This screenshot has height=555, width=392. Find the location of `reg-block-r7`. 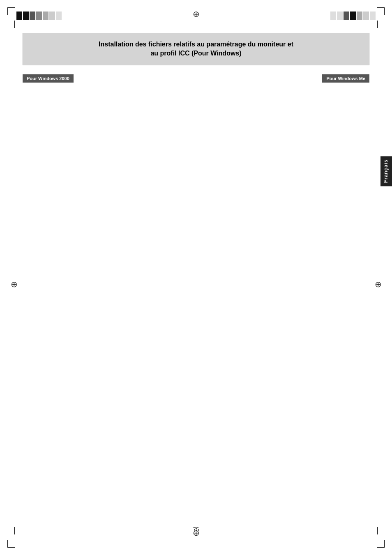

reg-block-r7 is located at coordinates (373, 16).